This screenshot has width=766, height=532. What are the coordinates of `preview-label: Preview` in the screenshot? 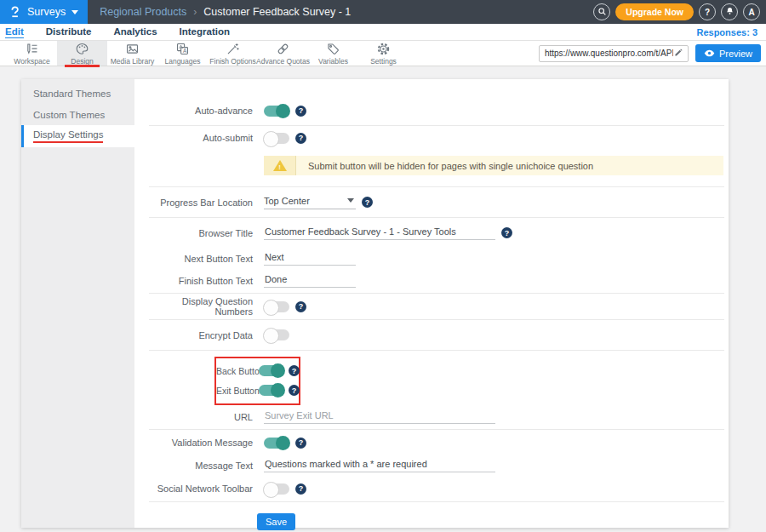 It's located at (735, 54).